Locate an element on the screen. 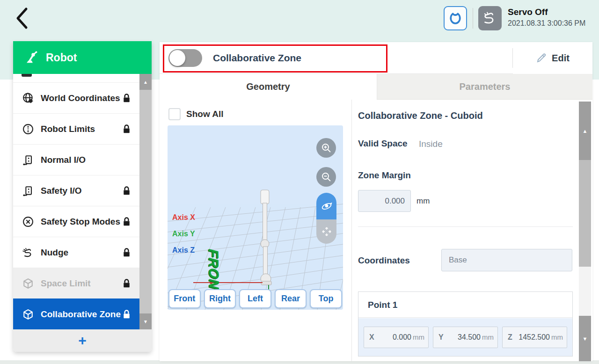 Image resolution: width=599 pixels, height=364 pixels. manual-mode-badge is located at coordinates (490, 18).